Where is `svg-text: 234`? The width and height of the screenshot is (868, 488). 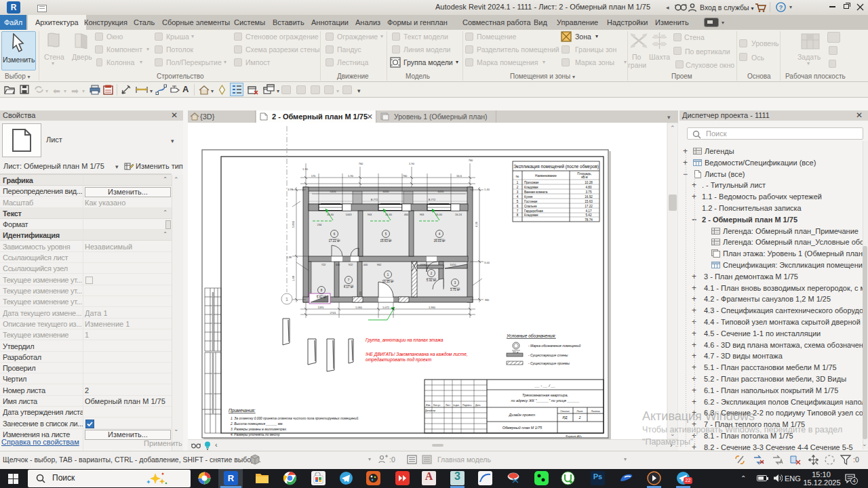 svg-text: 234 is located at coordinates (320, 225).